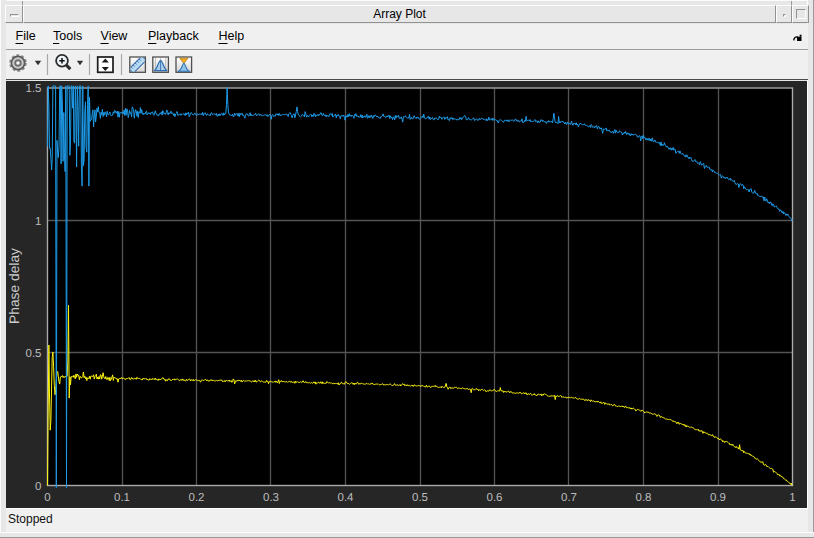 The width and height of the screenshot is (814, 538). I want to click on svg-text: 0.4, so click(346, 498).